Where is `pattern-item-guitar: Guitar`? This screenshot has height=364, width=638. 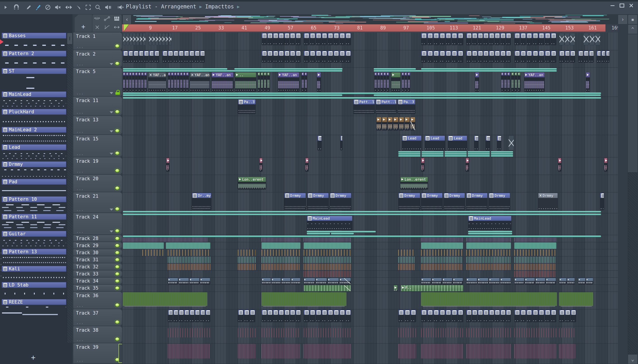 pattern-item-guitar: Guitar is located at coordinates (34, 240).